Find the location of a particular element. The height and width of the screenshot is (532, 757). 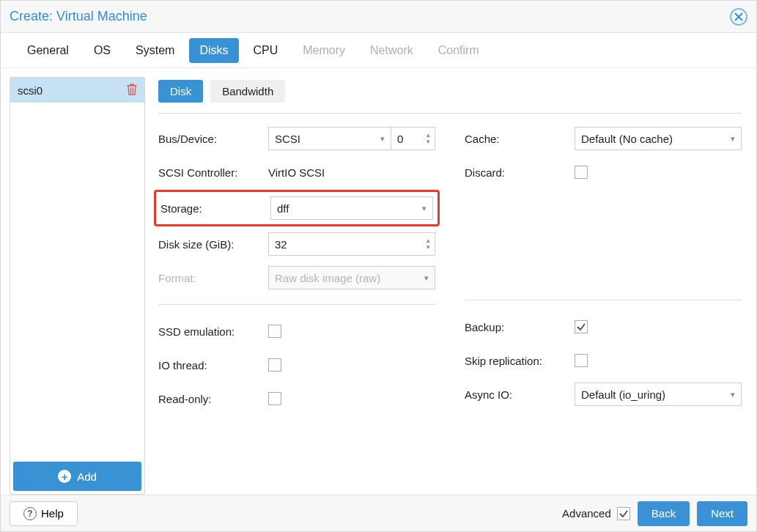

row-scsi-controller: SCSI Controller: VirtIO SCSI is located at coordinates (297, 172).